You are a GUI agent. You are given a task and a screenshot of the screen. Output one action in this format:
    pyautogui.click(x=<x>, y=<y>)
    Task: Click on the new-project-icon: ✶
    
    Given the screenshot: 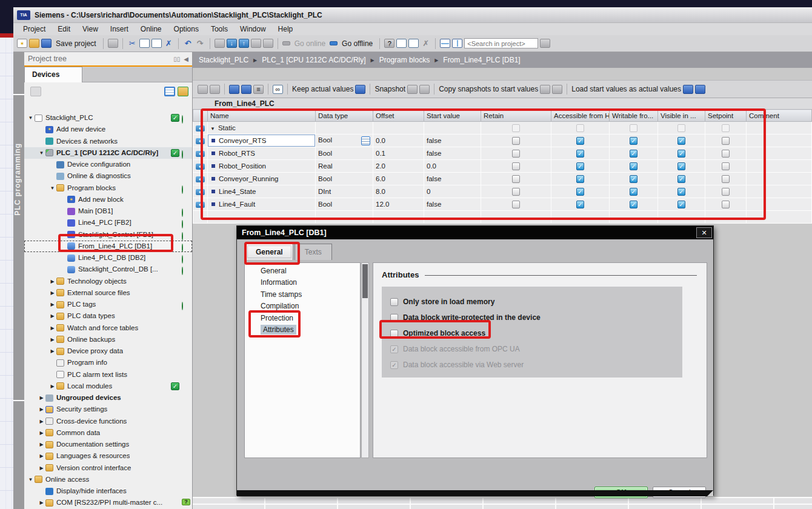 What is the action you would take?
    pyautogui.click(x=22, y=44)
    